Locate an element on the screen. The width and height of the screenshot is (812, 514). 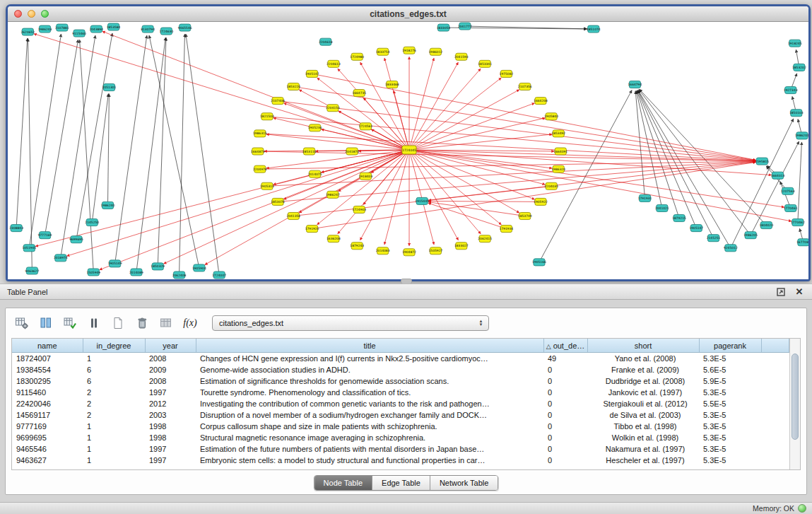
graph-node: 8130794 is located at coordinates (148, 29).